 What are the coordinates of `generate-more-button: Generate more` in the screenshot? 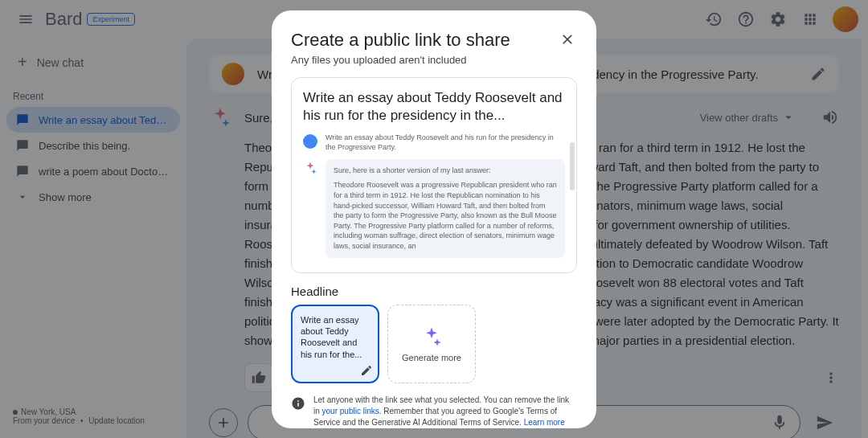 It's located at (432, 344).